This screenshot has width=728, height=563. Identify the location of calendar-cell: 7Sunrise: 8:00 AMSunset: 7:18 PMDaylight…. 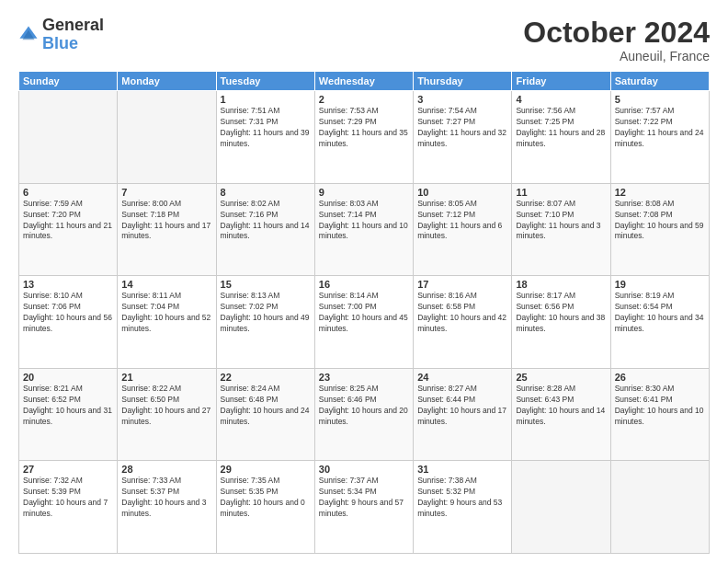
(167, 230).